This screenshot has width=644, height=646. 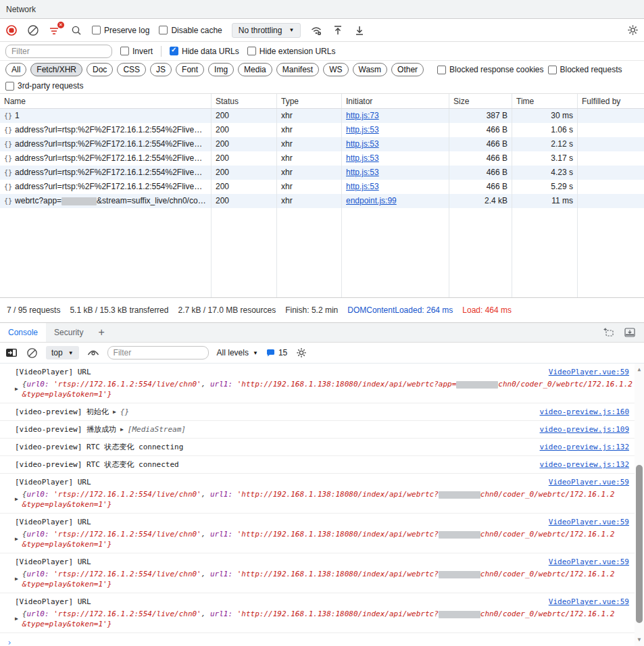 What do you see at coordinates (32, 353) in the screenshot?
I see `clear-console-icon` at bounding box center [32, 353].